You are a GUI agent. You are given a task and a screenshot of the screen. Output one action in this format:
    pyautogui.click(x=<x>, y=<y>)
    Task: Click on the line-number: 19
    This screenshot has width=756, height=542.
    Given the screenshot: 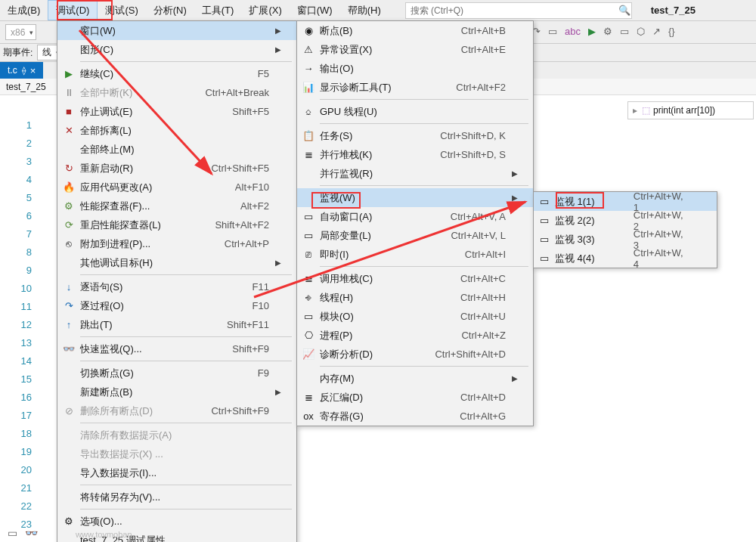 What is the action you would take?
    pyautogui.click(x=19, y=455)
    